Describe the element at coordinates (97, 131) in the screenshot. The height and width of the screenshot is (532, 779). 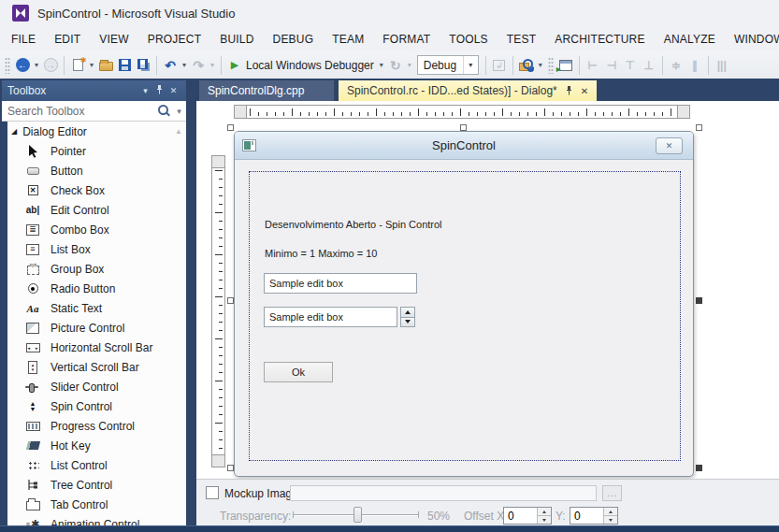
I see `toolbox-category-dialog-editor: ◢ Dialog Editor ▲` at that location.